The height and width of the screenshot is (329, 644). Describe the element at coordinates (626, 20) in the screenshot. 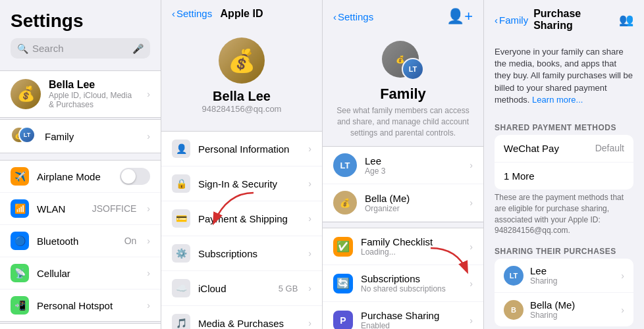

I see `person-circle-icon: 👥` at that location.